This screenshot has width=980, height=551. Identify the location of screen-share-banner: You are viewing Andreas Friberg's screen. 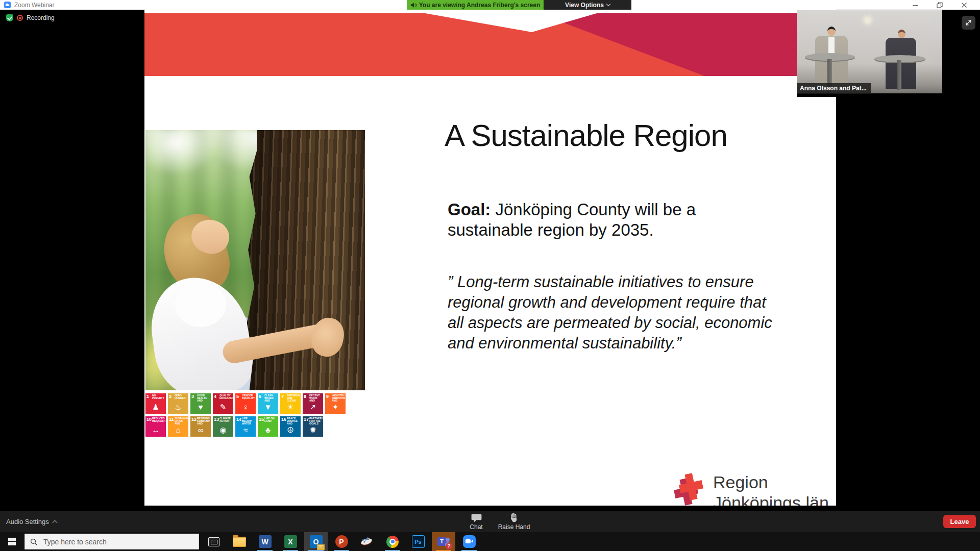
(475, 5).